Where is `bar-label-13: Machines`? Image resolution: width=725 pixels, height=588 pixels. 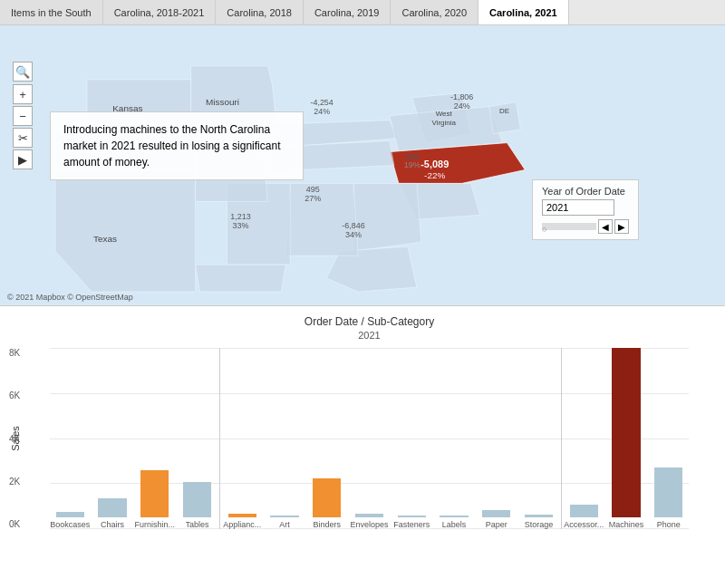
bar-label-13: Machines is located at coordinates (627, 525).